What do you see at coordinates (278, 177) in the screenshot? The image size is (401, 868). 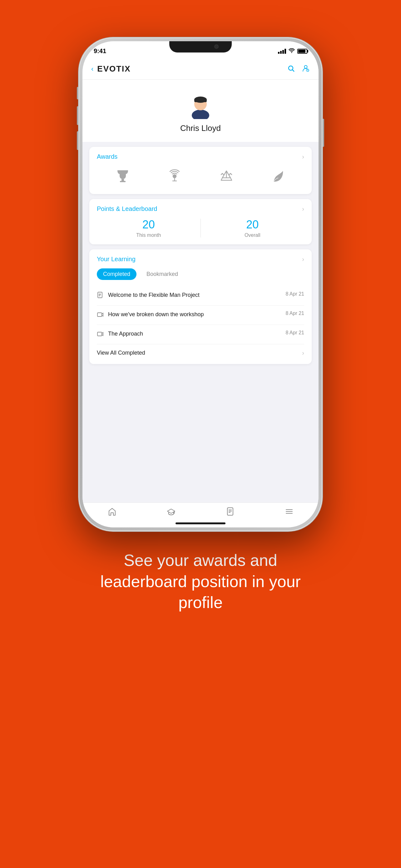 I see `leaf-icon` at bounding box center [278, 177].